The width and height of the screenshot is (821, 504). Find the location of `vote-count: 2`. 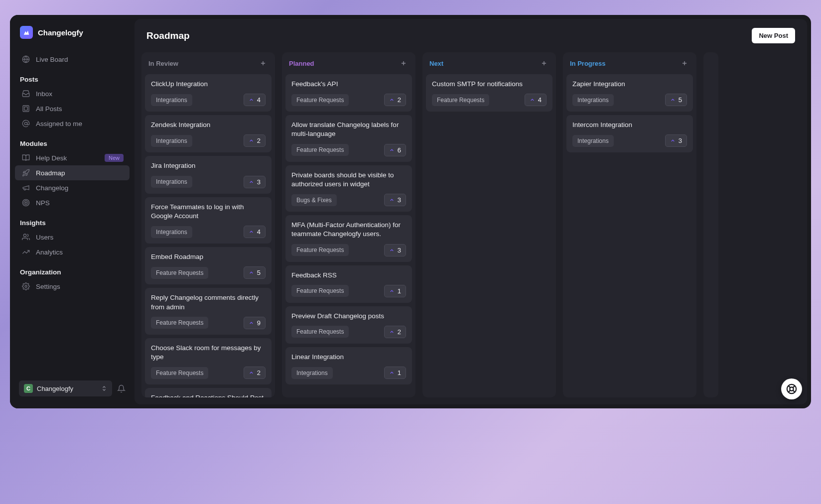

vote-count: 2 is located at coordinates (259, 140).